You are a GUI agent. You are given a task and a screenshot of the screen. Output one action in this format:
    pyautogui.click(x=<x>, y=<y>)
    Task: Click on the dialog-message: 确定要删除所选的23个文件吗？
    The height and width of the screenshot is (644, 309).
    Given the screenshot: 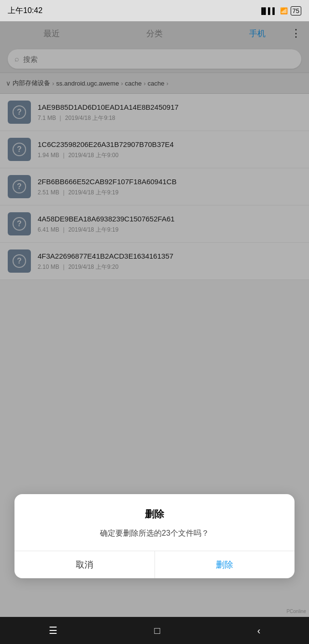 What is the action you would take?
    pyautogui.click(x=154, y=533)
    